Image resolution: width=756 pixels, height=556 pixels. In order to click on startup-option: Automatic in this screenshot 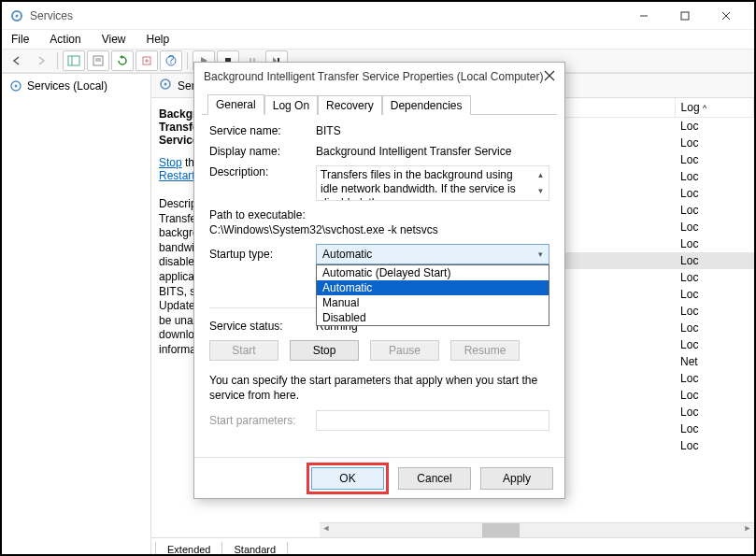, I will do `click(433, 288)`.